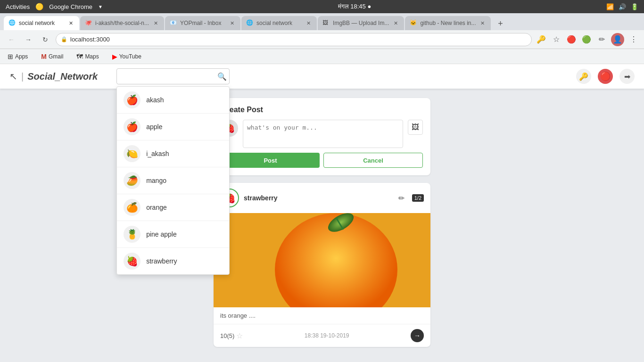 Image resolution: width=644 pixels, height=362 pixels. Describe the element at coordinates (500, 24) in the screenshot. I see `new-tab-button: +` at that location.